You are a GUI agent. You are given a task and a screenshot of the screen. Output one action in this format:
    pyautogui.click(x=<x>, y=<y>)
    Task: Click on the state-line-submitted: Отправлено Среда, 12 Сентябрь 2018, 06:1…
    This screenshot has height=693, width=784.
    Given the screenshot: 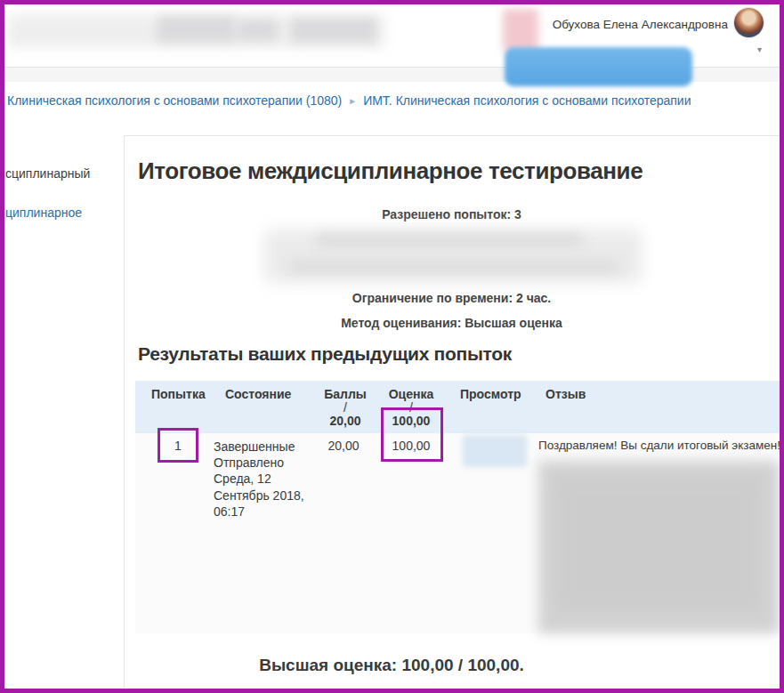 What is the action you would take?
    pyautogui.click(x=264, y=488)
    